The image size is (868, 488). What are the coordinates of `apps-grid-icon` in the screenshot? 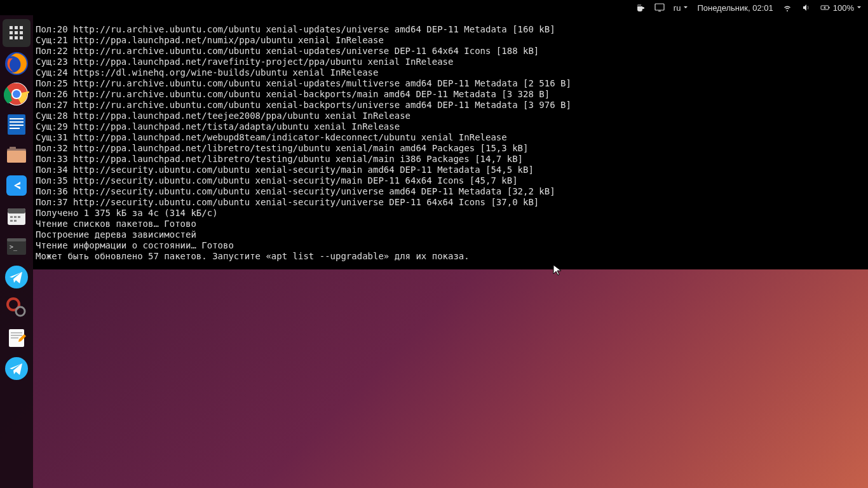 It's located at (17, 33).